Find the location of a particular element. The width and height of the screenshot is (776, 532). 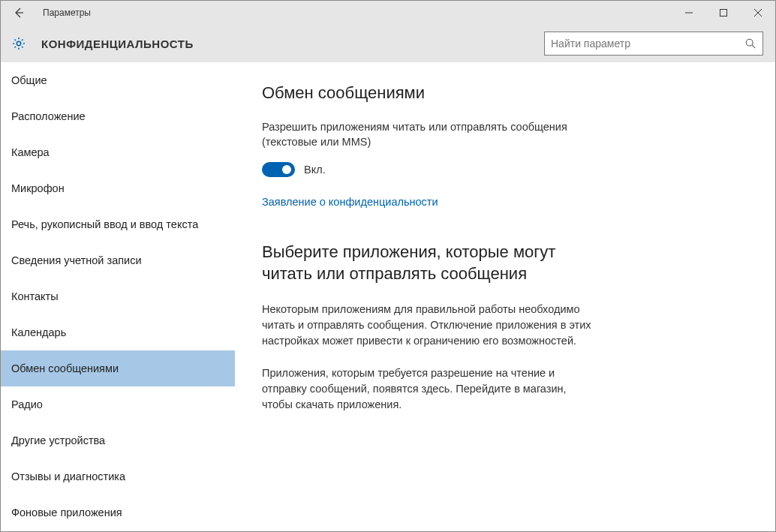

sidebar-item-label: Календарь is located at coordinates (39, 332).